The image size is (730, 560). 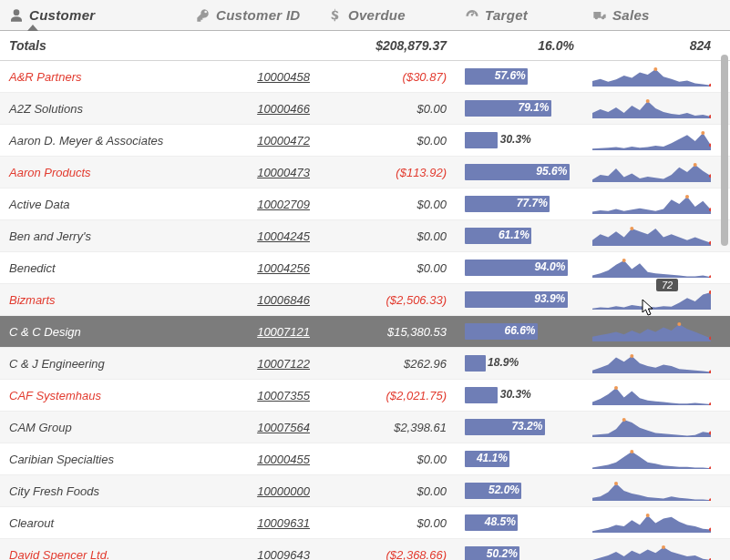 I want to click on col-sales: Sales, so click(x=652, y=15).